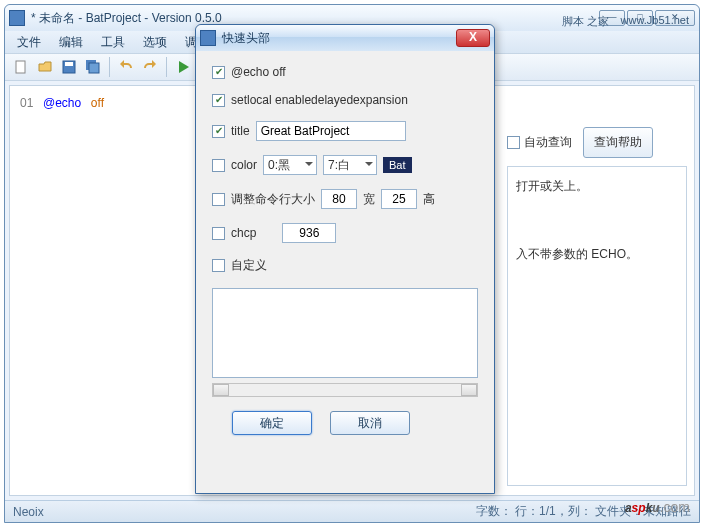  I want to click on redo-icon, so click(150, 67).